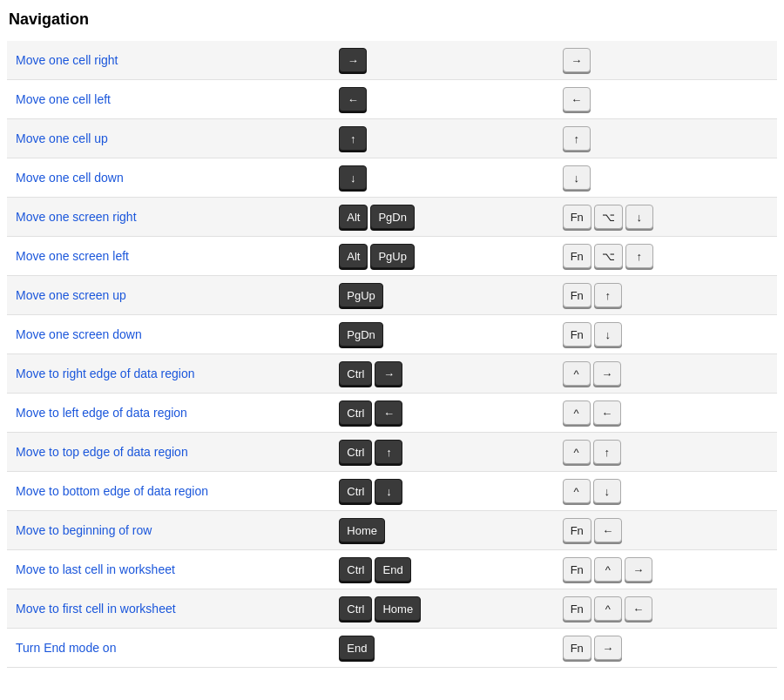 The image size is (784, 700). What do you see at coordinates (392, 453) in the screenshot?
I see `table-row: Move to top edge of data regionCtrl↑^↑` at bounding box center [392, 453].